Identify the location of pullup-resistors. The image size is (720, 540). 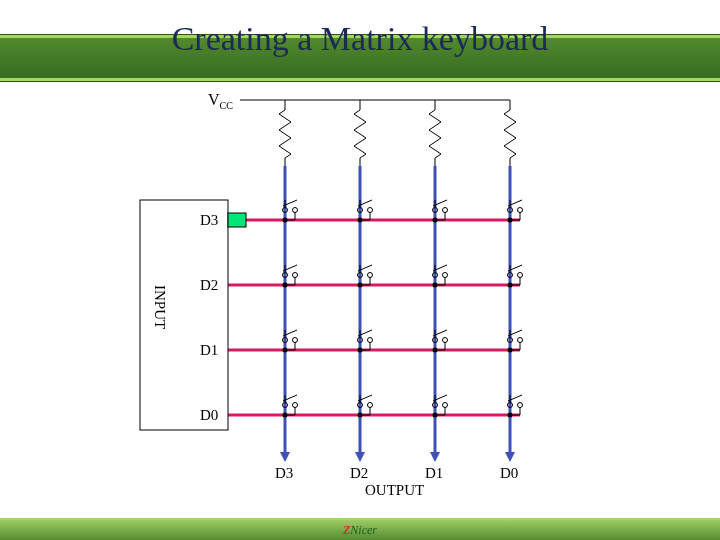
(398, 133).